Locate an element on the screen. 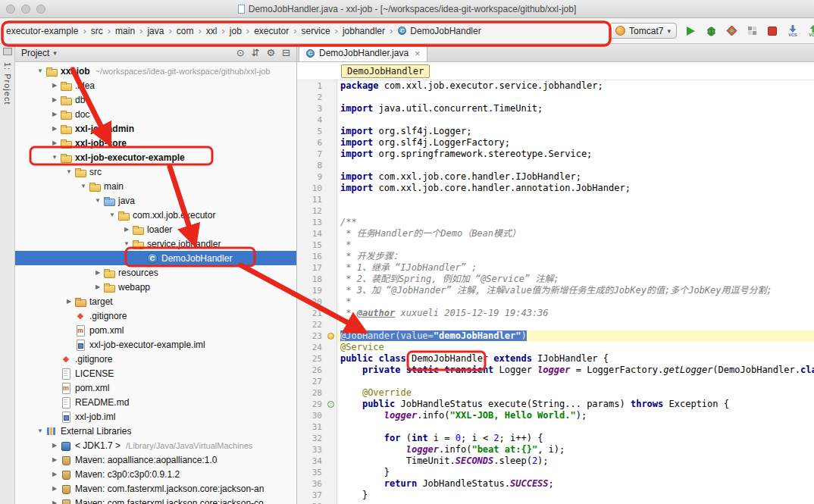  code-line-21: 21 * @author xuxueli 2015-12-19 19:43:36 is located at coordinates (556, 314).